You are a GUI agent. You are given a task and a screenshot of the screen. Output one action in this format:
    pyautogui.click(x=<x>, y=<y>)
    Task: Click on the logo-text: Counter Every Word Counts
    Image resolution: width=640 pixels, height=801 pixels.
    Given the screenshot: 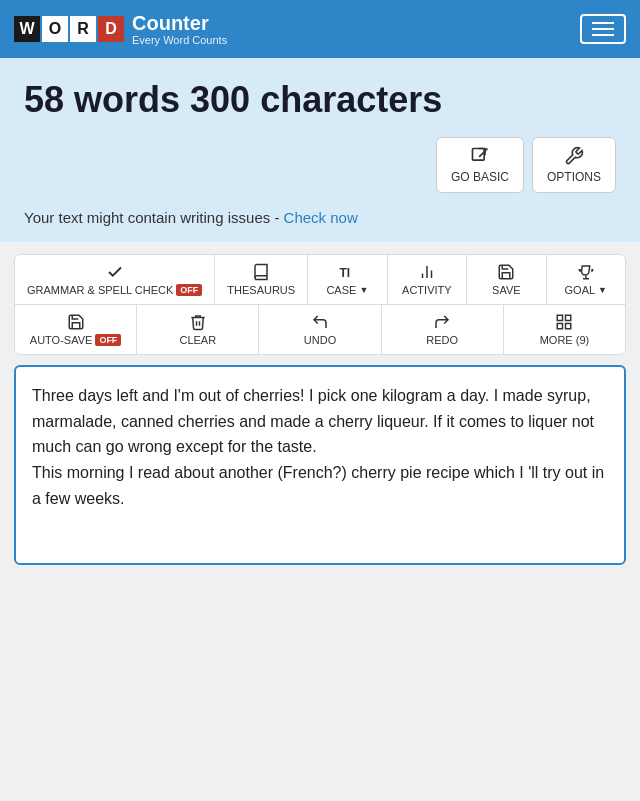 What is the action you would take?
    pyautogui.click(x=180, y=29)
    